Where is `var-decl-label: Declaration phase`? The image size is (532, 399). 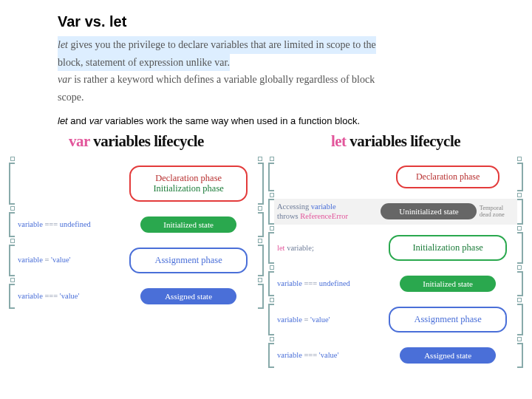
var-decl-label: Declaration phase is located at coordinates (188, 178).